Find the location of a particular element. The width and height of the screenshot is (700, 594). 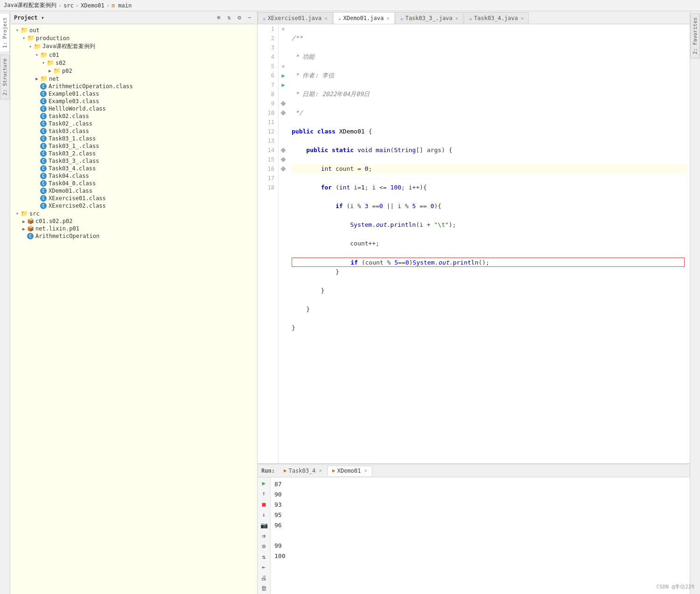

print-icon: 🖨 is located at coordinates (264, 578).